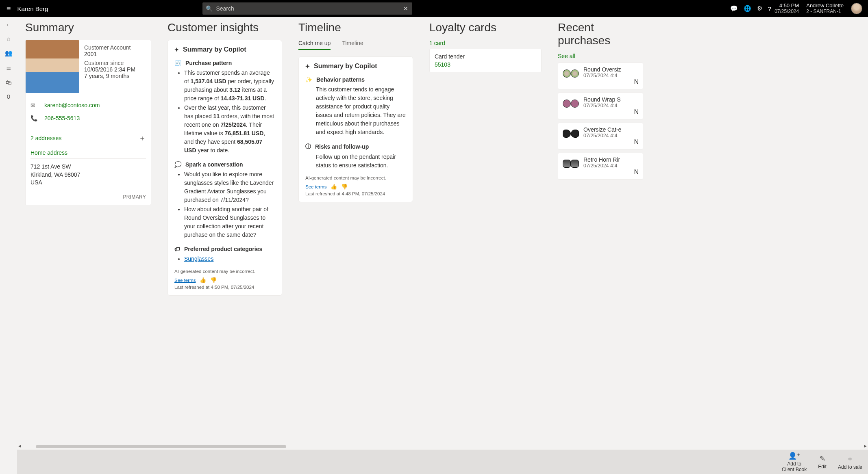 This screenshot has width=868, height=474. Describe the element at coordinates (223, 249) in the screenshot. I see `pref-header: Preferred product categories` at that location.